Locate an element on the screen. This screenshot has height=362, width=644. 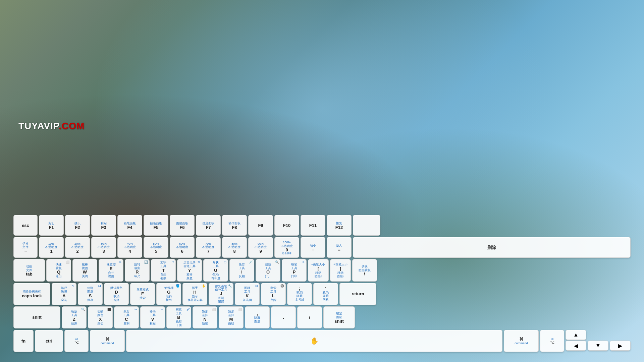
key-alt-right: alt ⌥ is located at coordinates (552, 341).